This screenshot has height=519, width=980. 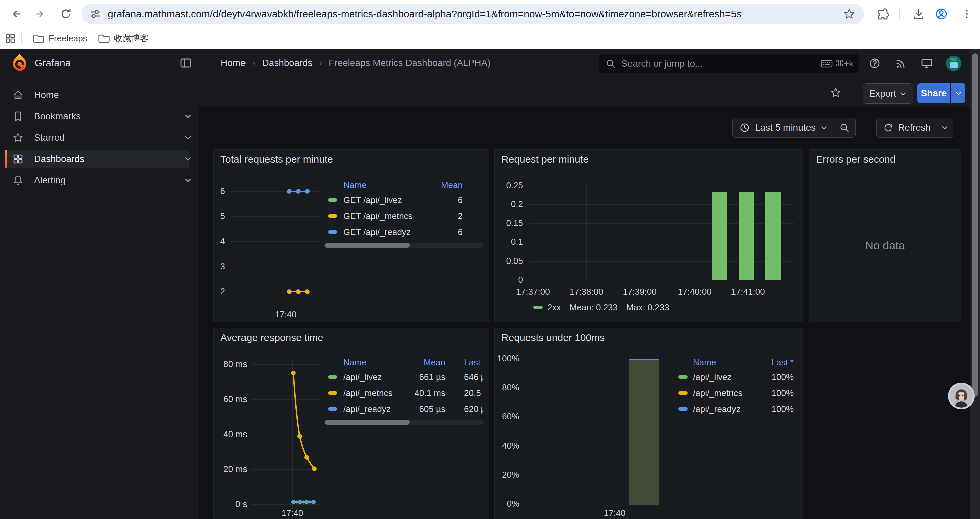 I want to click on sidebar-row: Starred, so click(x=100, y=138).